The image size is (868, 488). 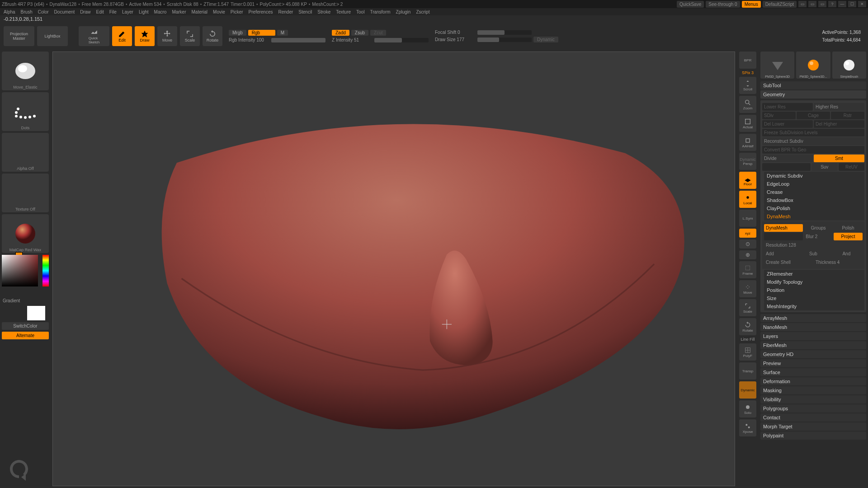 I want to click on lsym-button: L.Sym, so click(x=748, y=218).